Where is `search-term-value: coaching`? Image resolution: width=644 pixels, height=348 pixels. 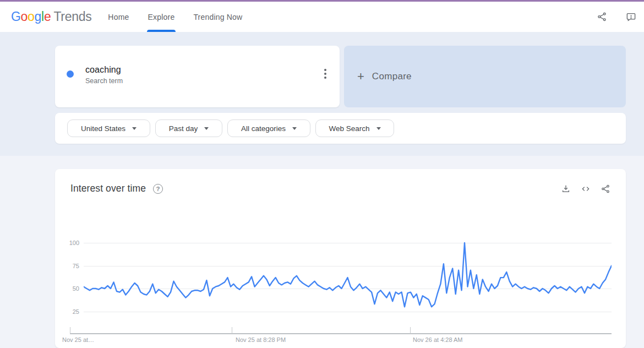 search-term-value: coaching is located at coordinates (104, 70).